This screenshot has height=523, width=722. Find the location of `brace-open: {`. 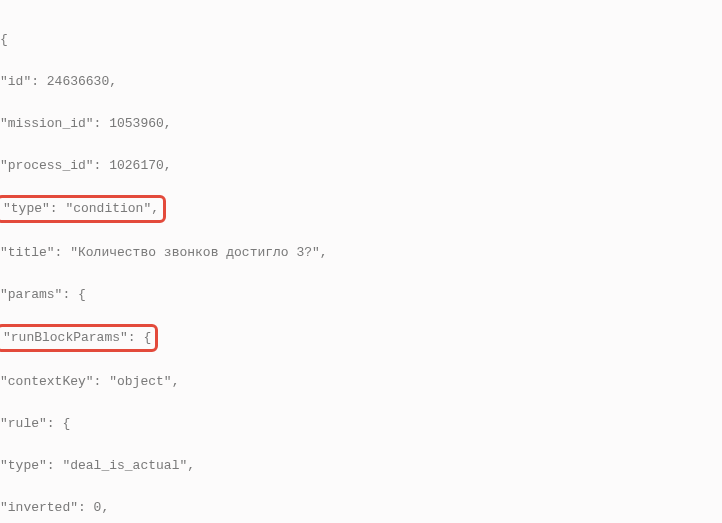

brace-open: { is located at coordinates (361, 40).